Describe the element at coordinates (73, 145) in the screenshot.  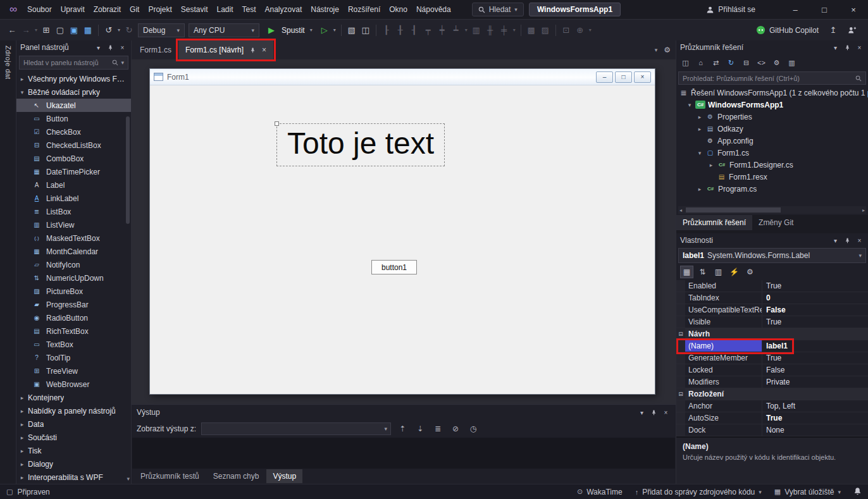
I see `toolbox-item-checkedlistbox: ⊟CheckedListBox` at that location.